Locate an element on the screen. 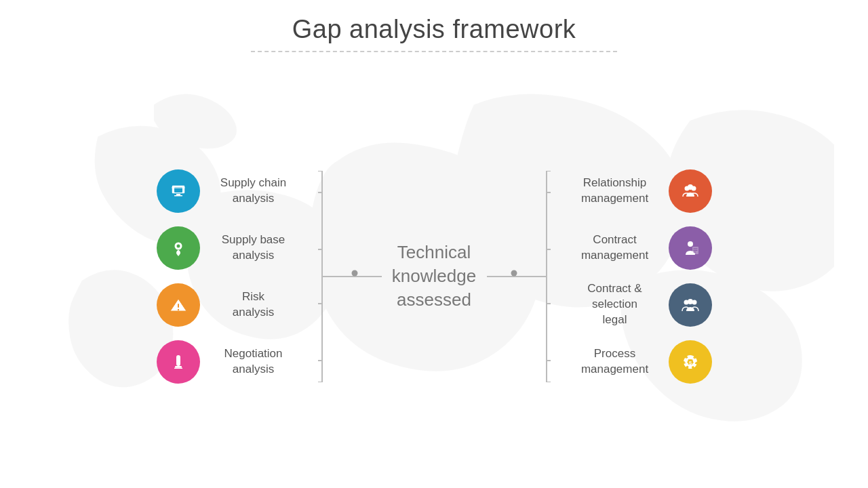 The width and height of the screenshot is (868, 488). risk-icon is located at coordinates (178, 305).